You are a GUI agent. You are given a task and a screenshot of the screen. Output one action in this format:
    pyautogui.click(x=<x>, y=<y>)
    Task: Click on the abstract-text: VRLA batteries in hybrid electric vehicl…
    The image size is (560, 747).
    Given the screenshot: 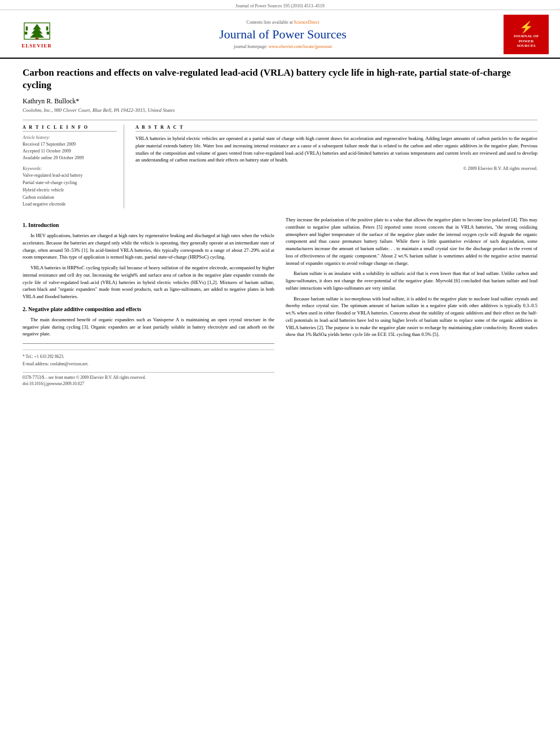 What is the action you would take?
    pyautogui.click(x=336, y=149)
    